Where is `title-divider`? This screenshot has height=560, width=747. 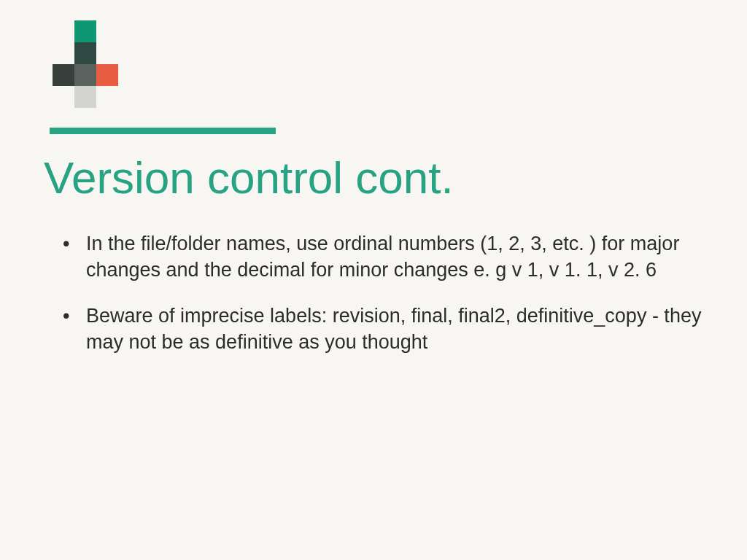 title-divider is located at coordinates (163, 131).